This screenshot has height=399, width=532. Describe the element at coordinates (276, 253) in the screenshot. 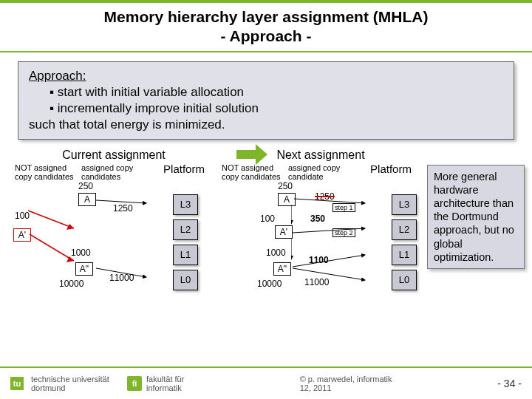

I see `right-n1000: 1000` at that location.